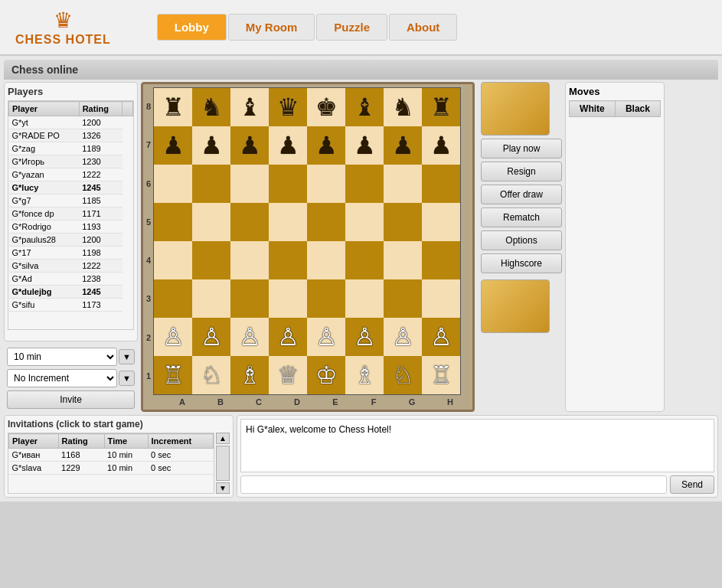  What do you see at coordinates (71, 253) in the screenshot?
I see `player-row: G*171198` at bounding box center [71, 253].